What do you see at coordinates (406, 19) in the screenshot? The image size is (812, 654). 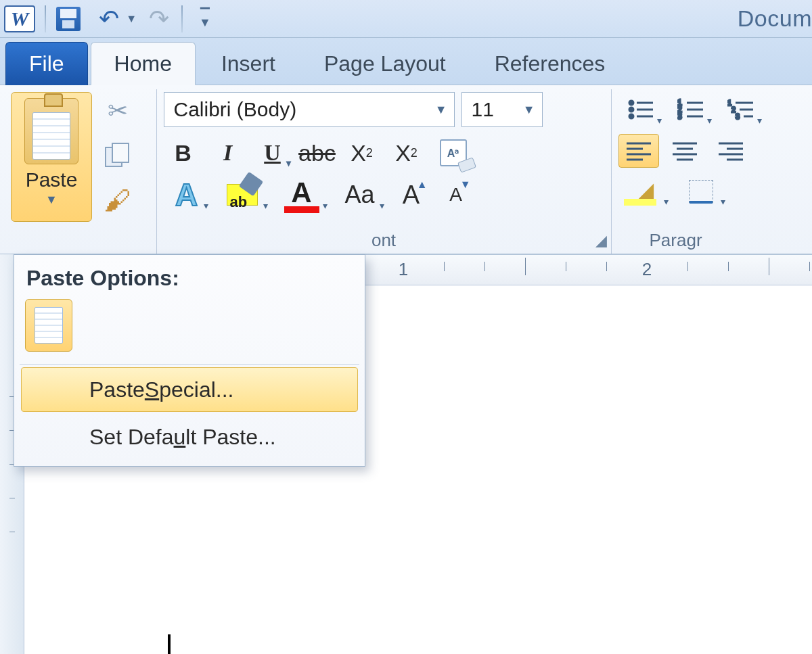 I see `title-bar: W ↶ ▼ ↷ ▔▼ Docum` at bounding box center [406, 19].